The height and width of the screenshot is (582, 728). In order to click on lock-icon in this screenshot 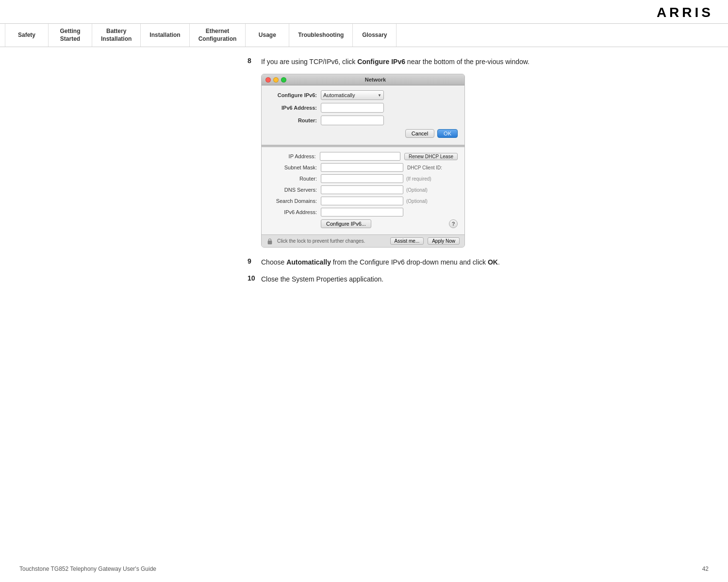, I will do `click(270, 241)`.